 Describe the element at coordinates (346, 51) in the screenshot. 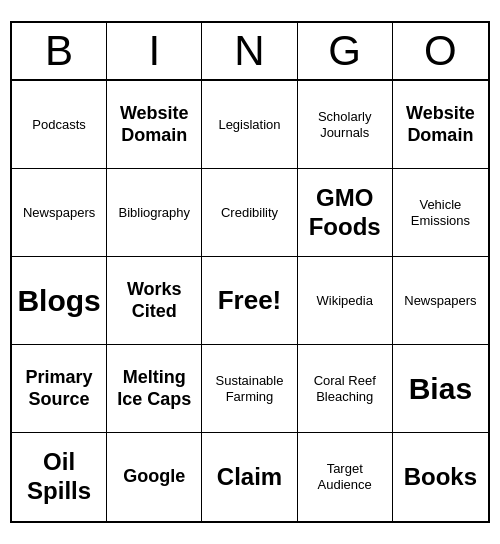

I see `header-letter: G` at that location.